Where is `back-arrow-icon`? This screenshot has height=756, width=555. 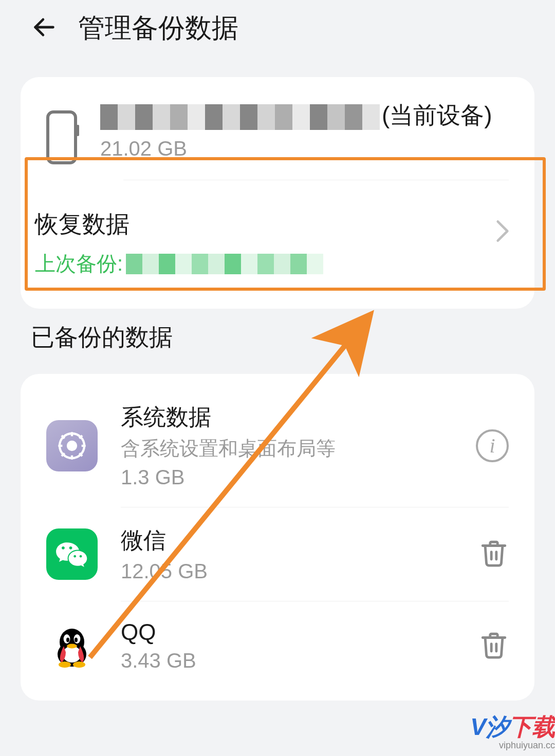 back-arrow-icon is located at coordinates (44, 28).